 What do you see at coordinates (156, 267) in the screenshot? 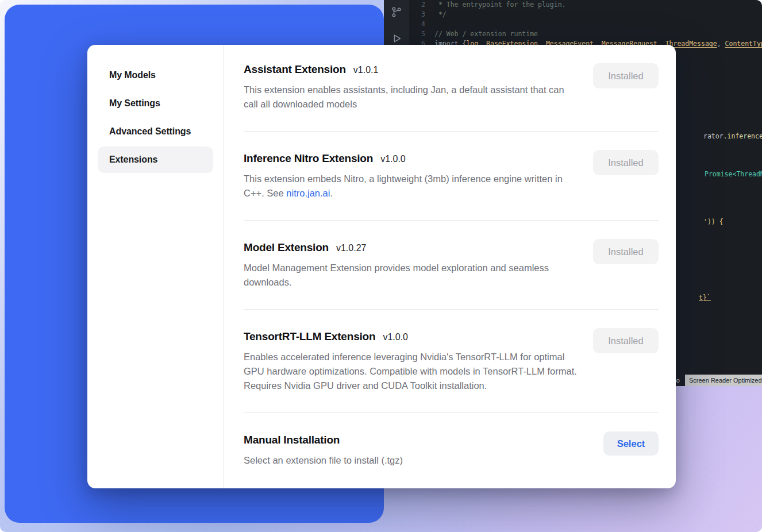
I see `settings-sidebar: My Models My Settings Advanced Settings …` at bounding box center [156, 267].